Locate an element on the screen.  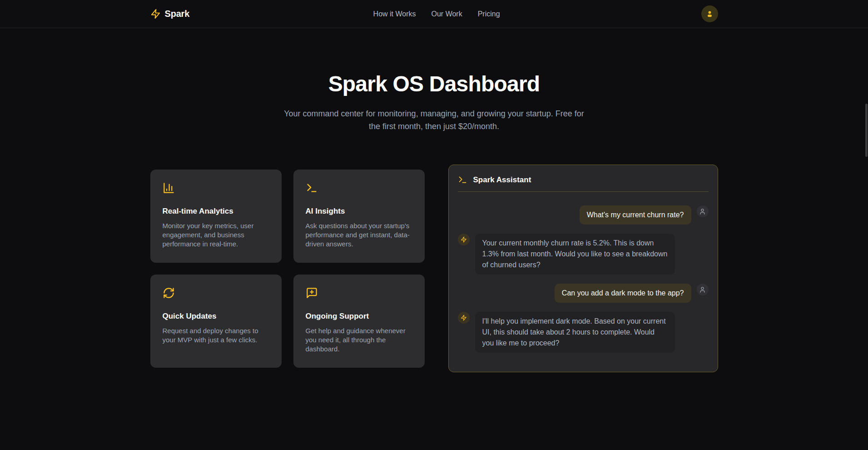
bar-chart-icon is located at coordinates (216, 189).